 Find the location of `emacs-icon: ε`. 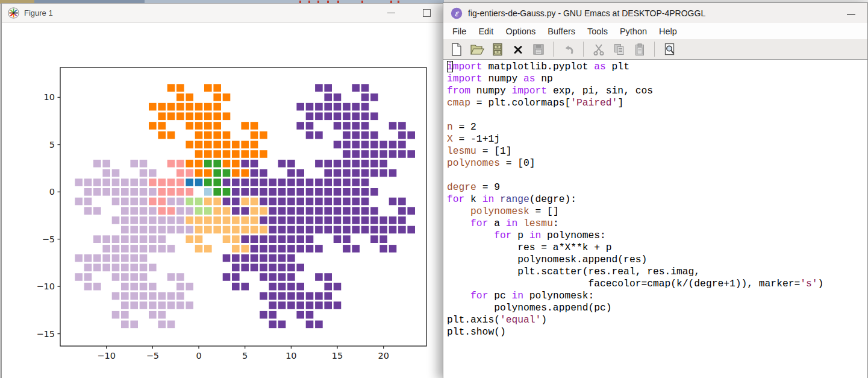

emacs-icon: ε is located at coordinates (457, 13).